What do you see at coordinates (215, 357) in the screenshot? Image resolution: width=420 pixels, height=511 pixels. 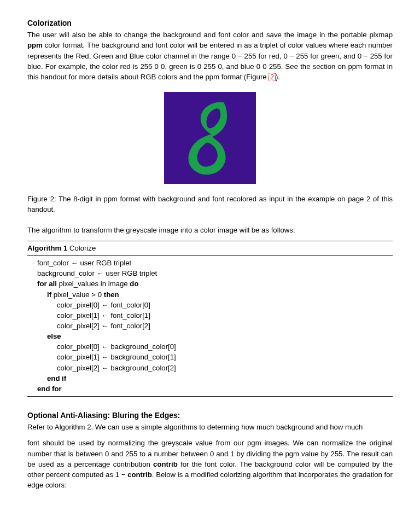 I see `algo-line: color_pixel[1] ← background_color[1]` at bounding box center [215, 357].